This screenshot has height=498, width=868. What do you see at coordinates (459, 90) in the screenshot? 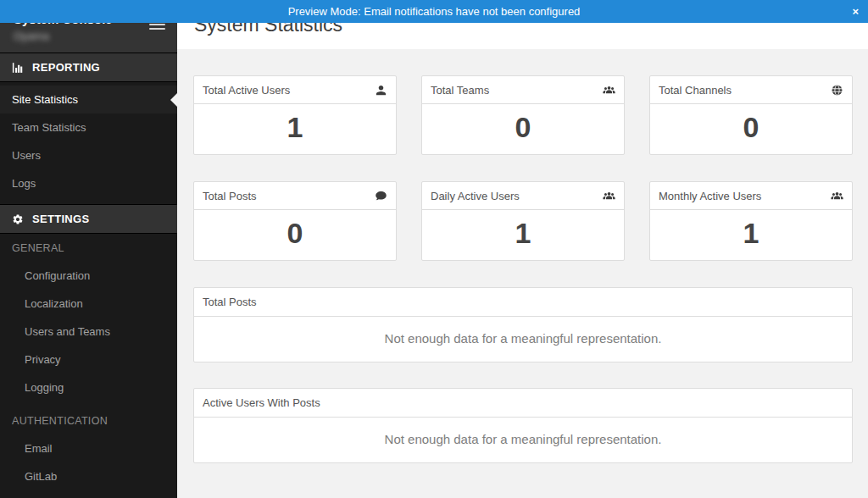
I see `stat-card-label: Total Teams` at bounding box center [459, 90].